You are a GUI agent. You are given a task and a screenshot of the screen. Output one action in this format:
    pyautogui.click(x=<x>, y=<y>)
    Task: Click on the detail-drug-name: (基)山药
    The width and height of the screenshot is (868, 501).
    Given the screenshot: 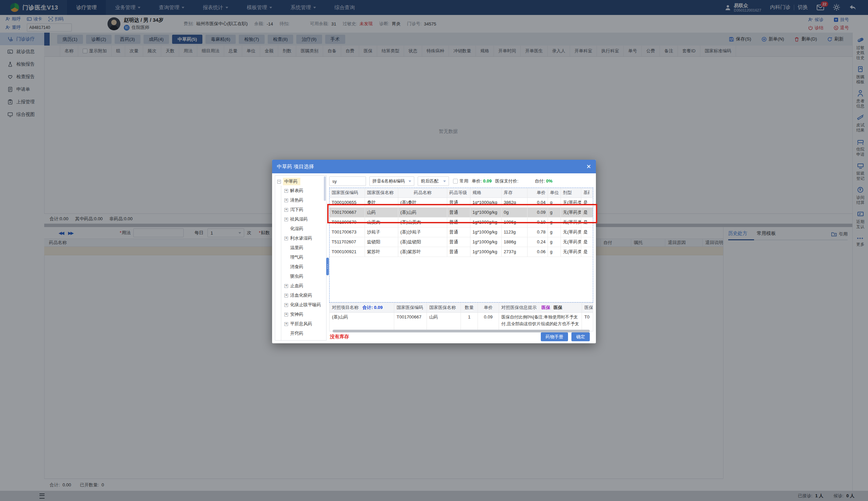 What is the action you would take?
    pyautogui.click(x=362, y=322)
    